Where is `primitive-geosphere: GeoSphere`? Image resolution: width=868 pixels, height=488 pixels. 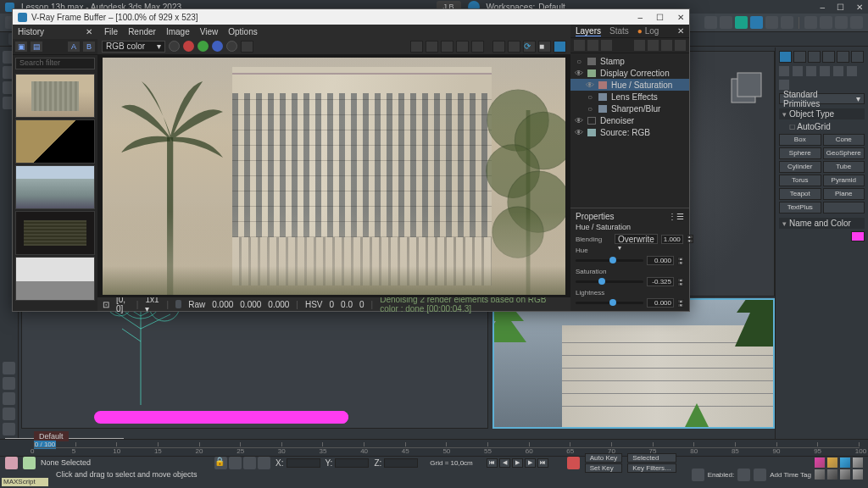 primitive-geosphere: GeoSphere is located at coordinates (844, 153).